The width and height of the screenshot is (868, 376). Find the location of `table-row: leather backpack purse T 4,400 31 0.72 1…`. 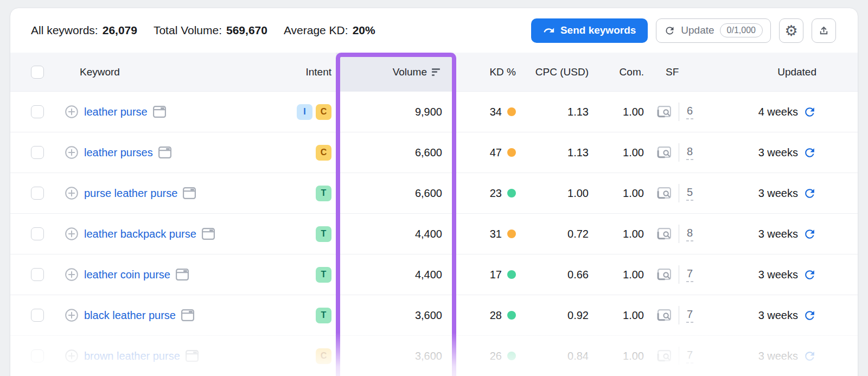

table-row: leather backpack purse T 4,400 31 0.72 1… is located at coordinates (434, 233).